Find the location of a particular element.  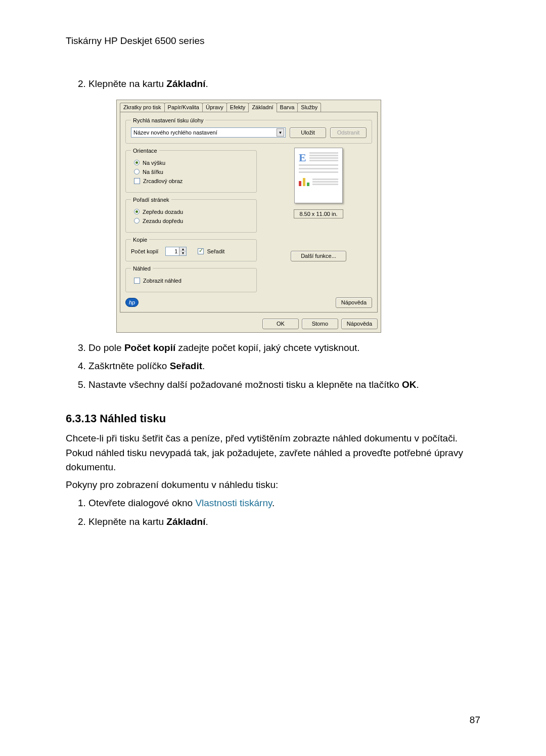

two-column-area: Orientace Na výšku Na šířku is located at coordinates (249, 222).